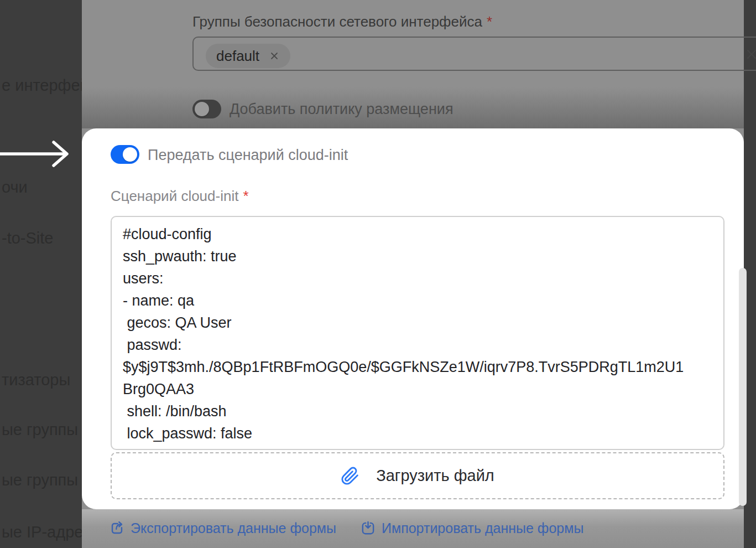  I want to click on import-form-data-link: Импортировать данные формы, so click(472, 528).